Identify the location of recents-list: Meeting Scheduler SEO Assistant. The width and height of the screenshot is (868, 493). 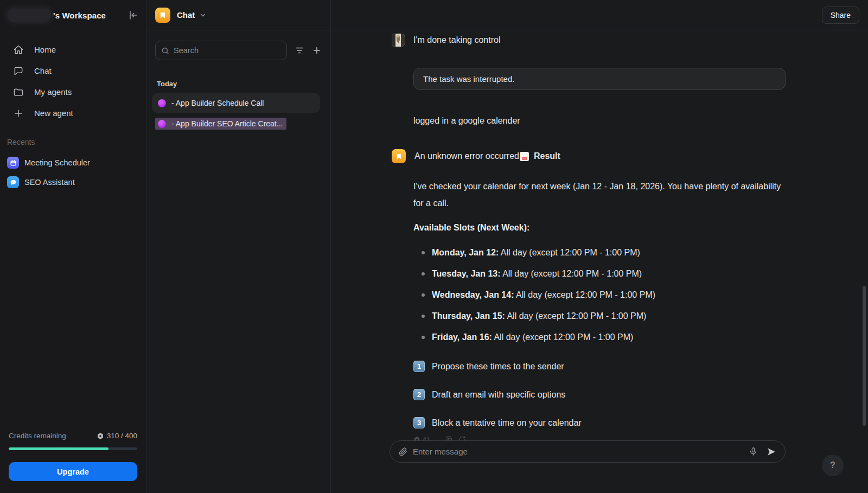
(73, 172).